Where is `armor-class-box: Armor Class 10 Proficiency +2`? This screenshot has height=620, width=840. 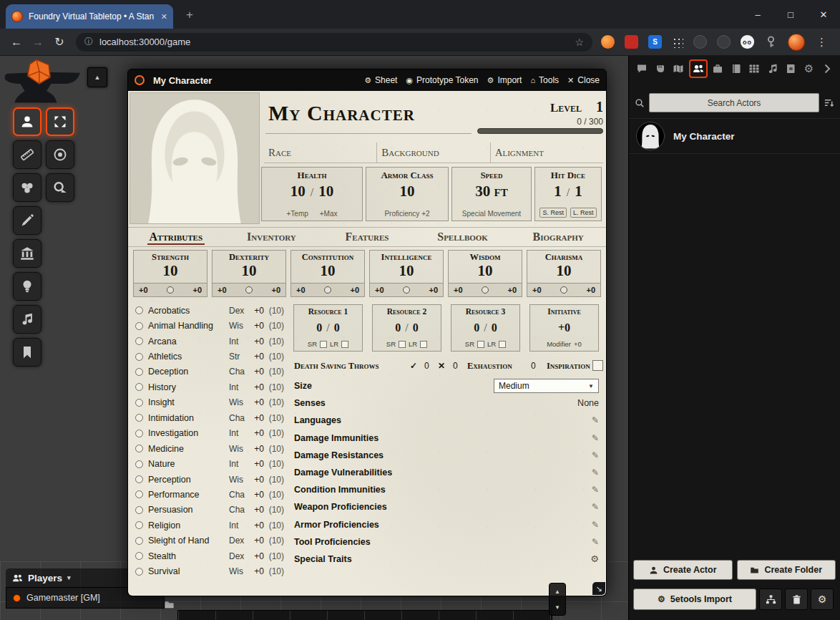
armor-class-box: Armor Class 10 Proficiency +2 is located at coordinates (407, 194).